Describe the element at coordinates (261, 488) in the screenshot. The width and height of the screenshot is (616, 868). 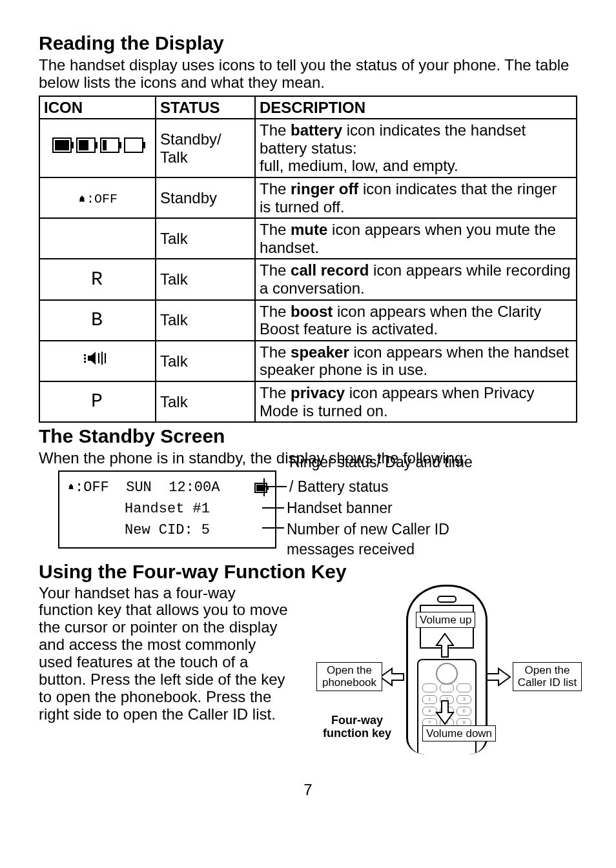
I see `battery-icon` at that location.